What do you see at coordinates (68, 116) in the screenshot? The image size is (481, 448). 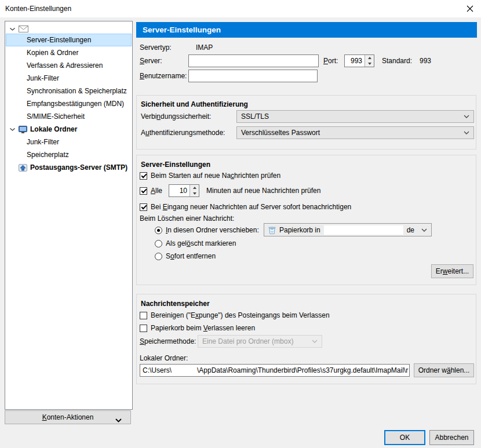 I see `tree-item-smime: S/MIME-Sicherheit` at bounding box center [68, 116].